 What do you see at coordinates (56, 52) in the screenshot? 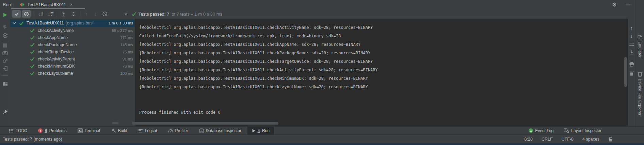
I see `test-name: checkTargetDevice` at bounding box center [56, 52].